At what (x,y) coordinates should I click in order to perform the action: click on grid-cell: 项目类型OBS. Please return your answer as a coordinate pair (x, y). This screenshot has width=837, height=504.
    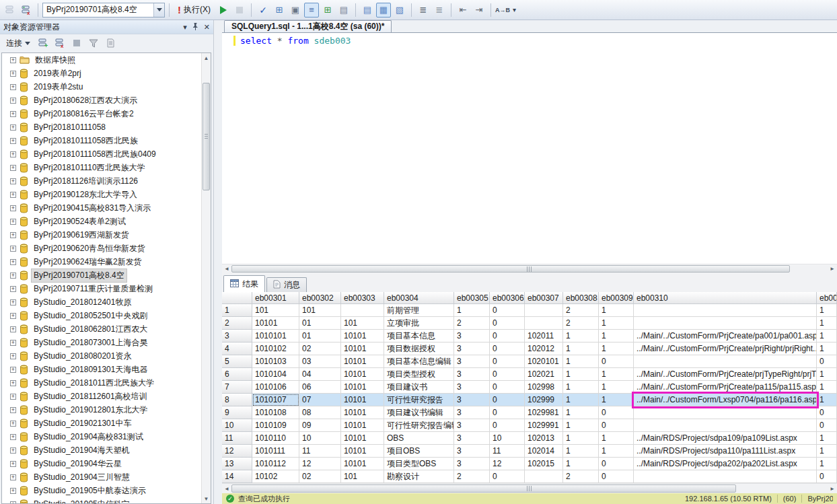
    Looking at the image, I should click on (419, 464).